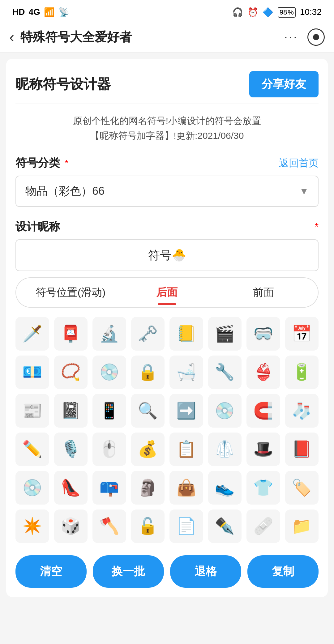  What do you see at coordinates (316, 37) in the screenshot?
I see `record-icon` at bounding box center [316, 37].